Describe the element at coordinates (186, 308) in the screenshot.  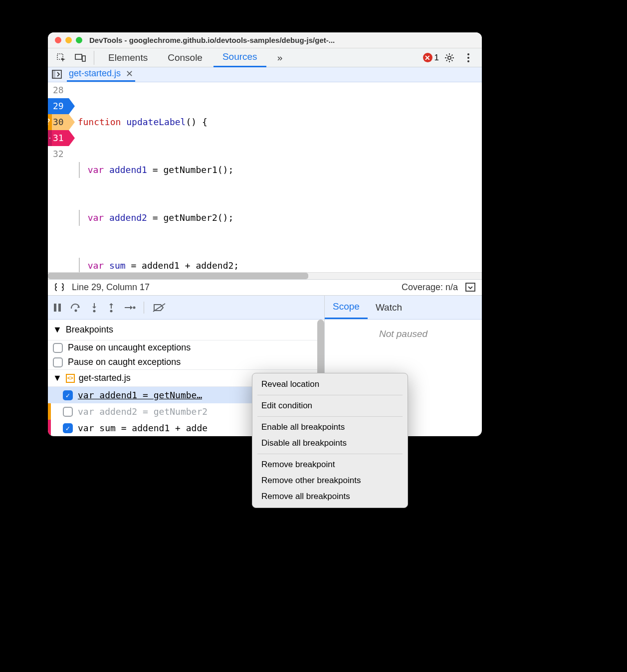
I see `debug-toolbar` at that location.